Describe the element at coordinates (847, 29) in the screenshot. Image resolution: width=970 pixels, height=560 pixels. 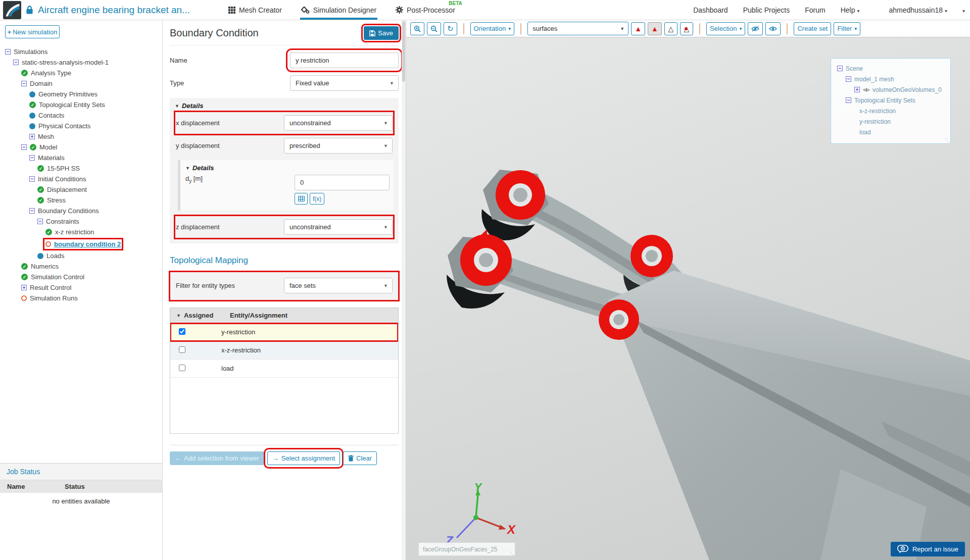
I see `filter-dropdown: Filter▾` at that location.